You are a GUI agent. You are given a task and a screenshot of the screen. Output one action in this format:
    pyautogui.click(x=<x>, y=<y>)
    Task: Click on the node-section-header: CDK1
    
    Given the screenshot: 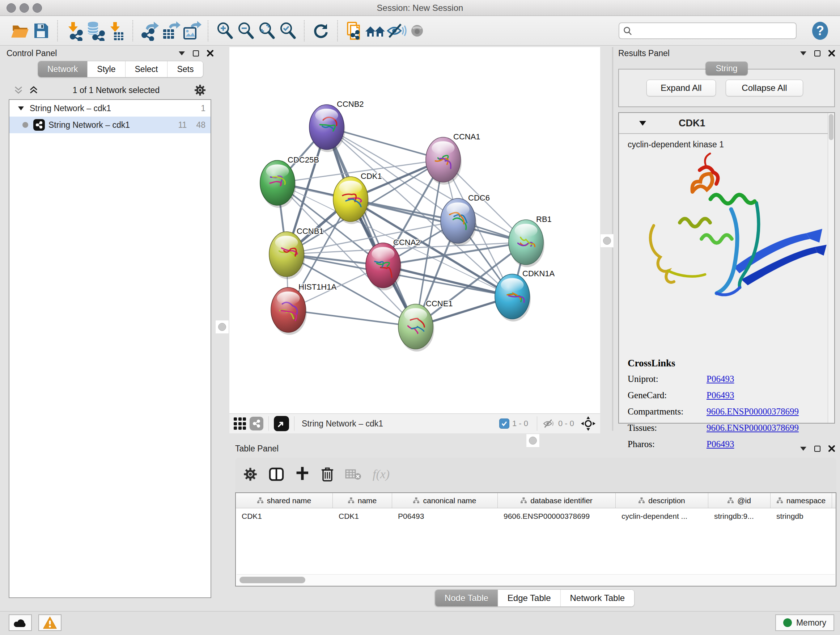 What is the action you would take?
    pyautogui.click(x=727, y=123)
    